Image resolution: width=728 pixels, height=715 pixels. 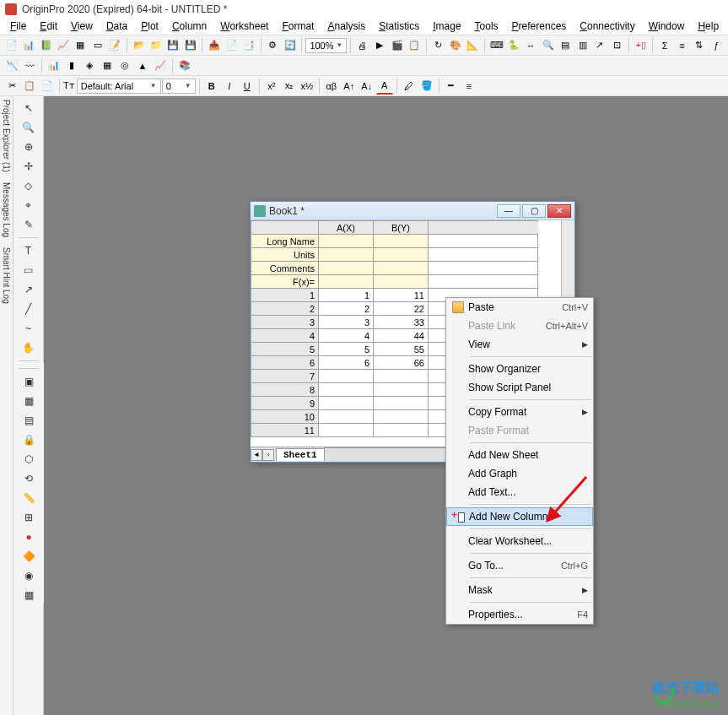 What do you see at coordinates (548, 46) in the screenshot?
I see `find-icon: 🔍` at bounding box center [548, 46].